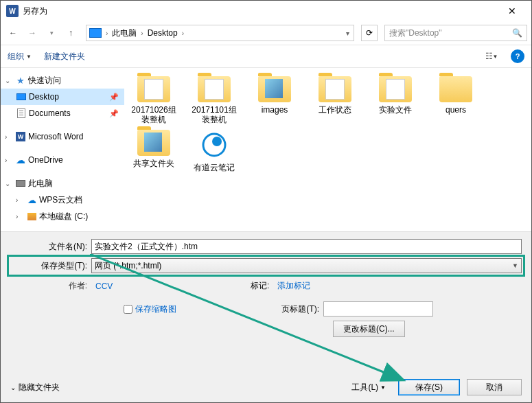 The image size is (532, 403). I want to click on file-label: 共享文件夹, so click(154, 163).